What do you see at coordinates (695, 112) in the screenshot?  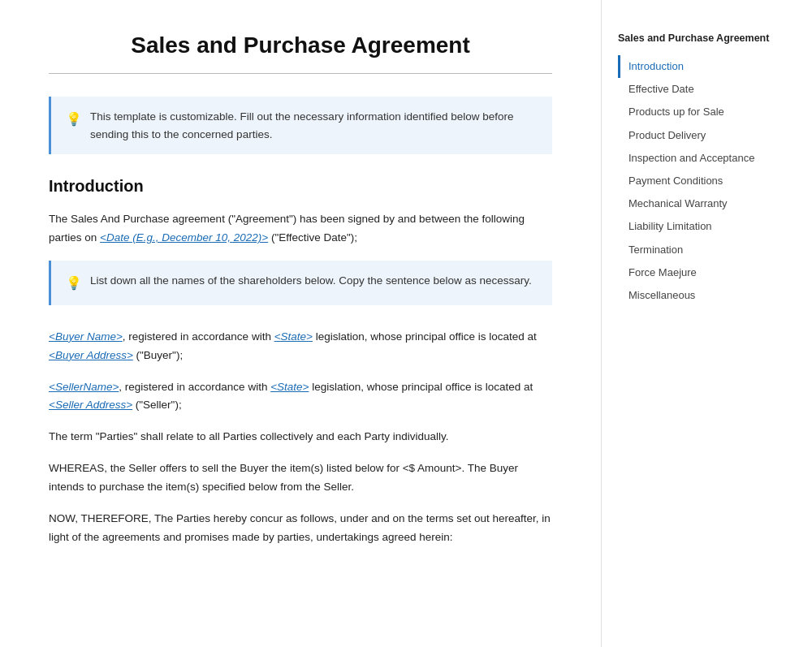 I see `sidebar-nav-item-products-up-for-sale: Products up for Sale` at bounding box center [695, 112].